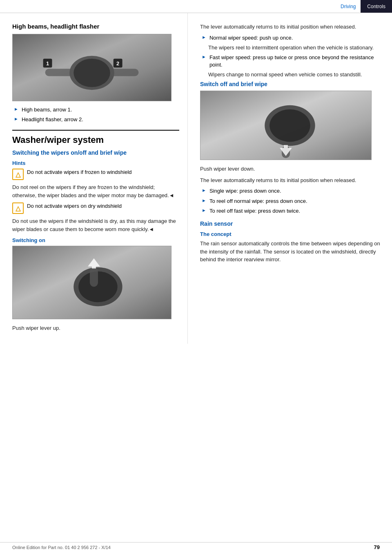 The height and width of the screenshot is (556, 392). I want to click on warning2-text: Do not activate wipers on dry windshield, so click(103, 206).